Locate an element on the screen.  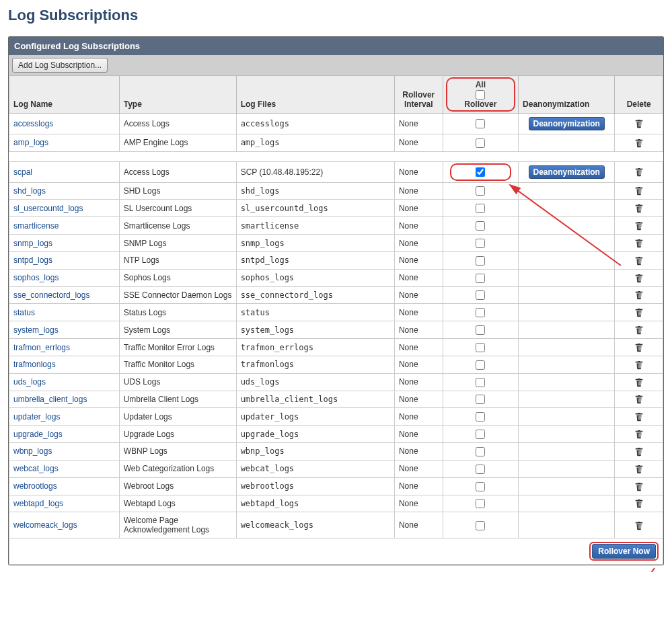
rollover-now-button: Rollover Now is located at coordinates (624, 551).